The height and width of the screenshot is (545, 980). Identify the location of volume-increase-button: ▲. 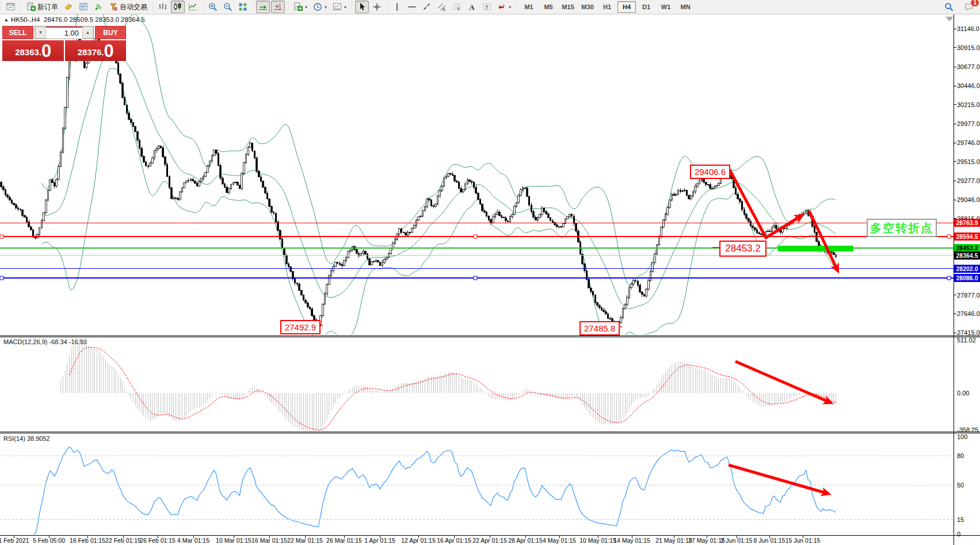
(87, 32).